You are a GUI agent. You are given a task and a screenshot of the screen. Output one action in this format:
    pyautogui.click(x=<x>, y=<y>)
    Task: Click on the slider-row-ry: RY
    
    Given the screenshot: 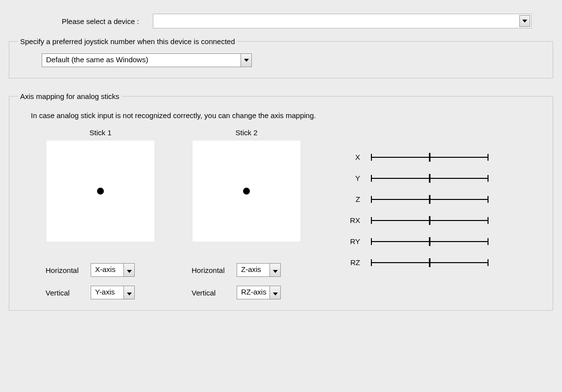 What is the action you would take?
    pyautogui.click(x=416, y=241)
    